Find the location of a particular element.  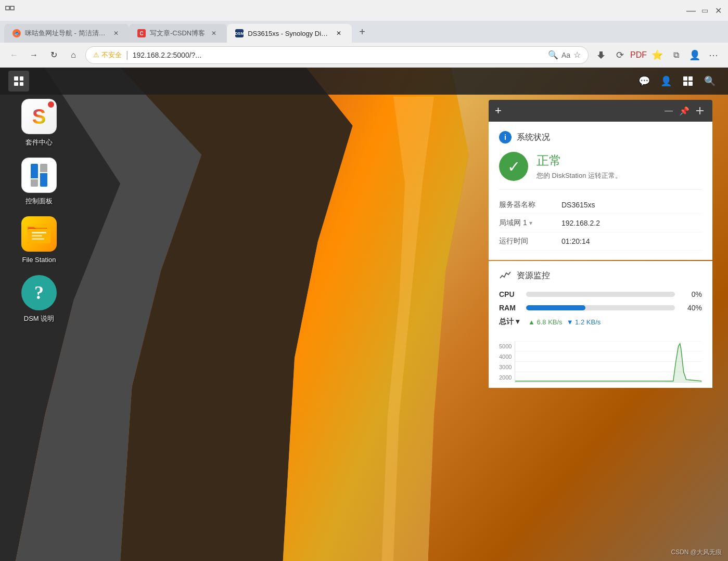

taskbar-left is located at coordinates (19, 81).